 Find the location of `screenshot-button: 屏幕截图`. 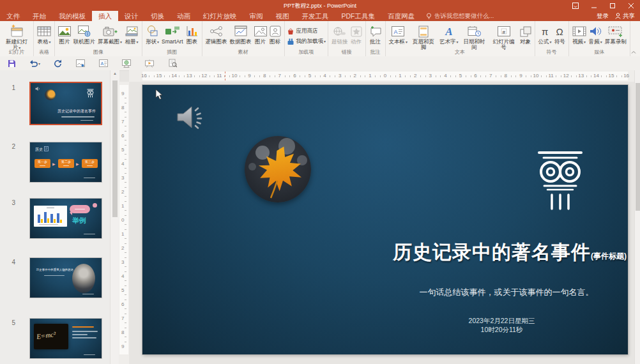

screenshot-button: 屏幕截图 is located at coordinates (110, 37).